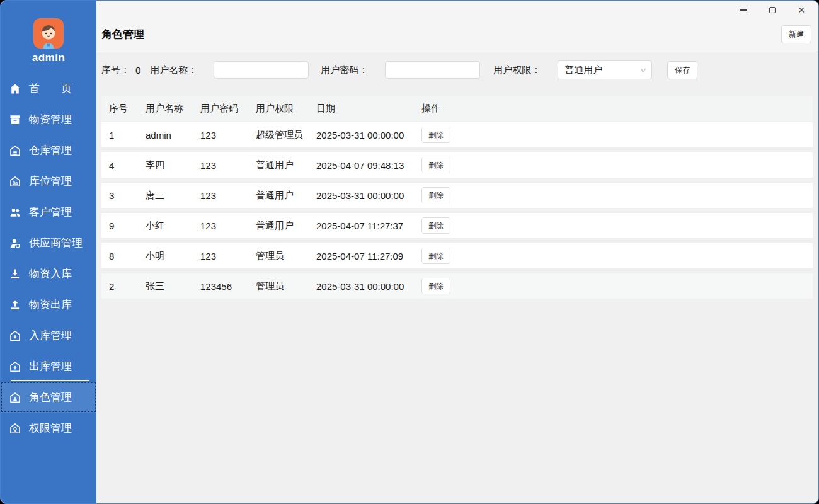 Image resolution: width=819 pixels, height=504 pixels. I want to click on cell-serial: 1, so click(127, 135).